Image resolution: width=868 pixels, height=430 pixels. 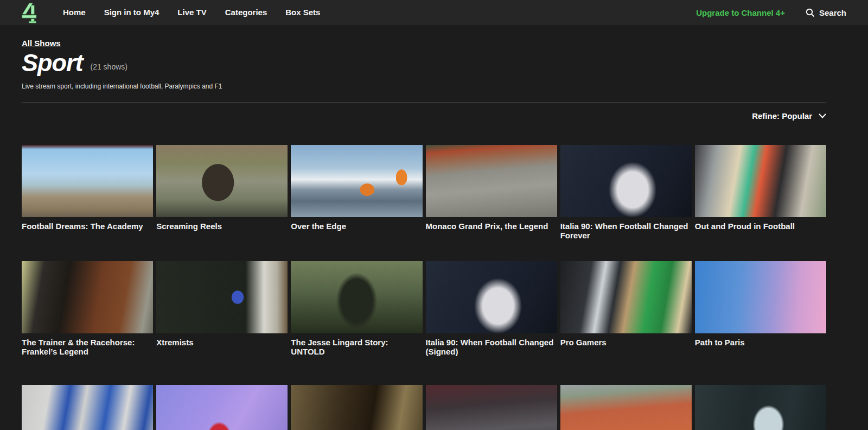 What do you see at coordinates (52, 63) in the screenshot?
I see `page-title: Sport` at bounding box center [52, 63].